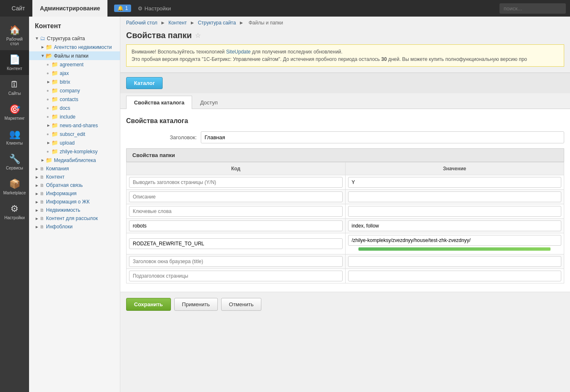  I want to click on tabs: Свойства каталога Доступ, so click(345, 102).